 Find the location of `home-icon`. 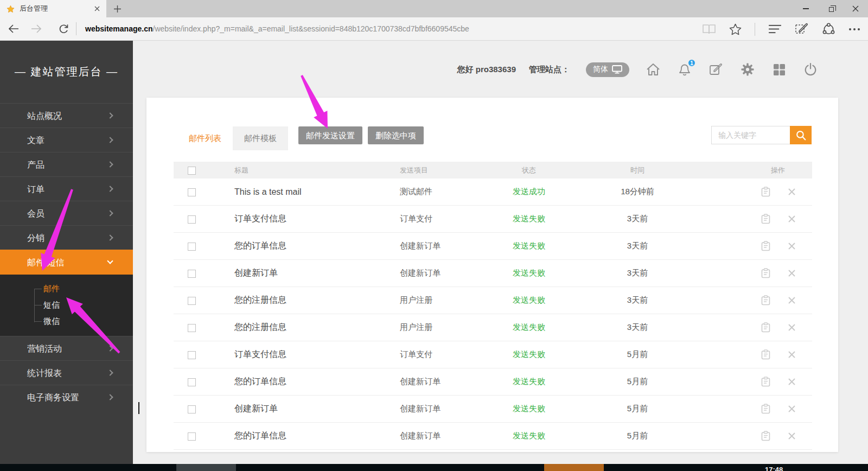

home-icon is located at coordinates (653, 69).